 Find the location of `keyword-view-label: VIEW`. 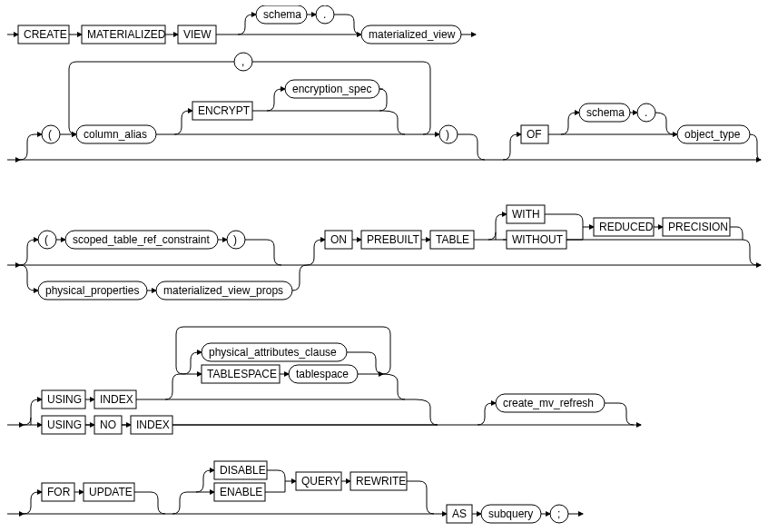

keyword-view-label: VIEW is located at coordinates (198, 34).